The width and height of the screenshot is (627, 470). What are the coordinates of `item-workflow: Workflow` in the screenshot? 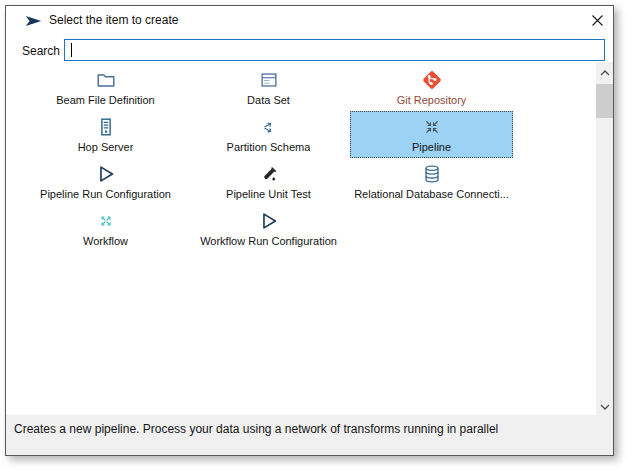 It's located at (106, 228).